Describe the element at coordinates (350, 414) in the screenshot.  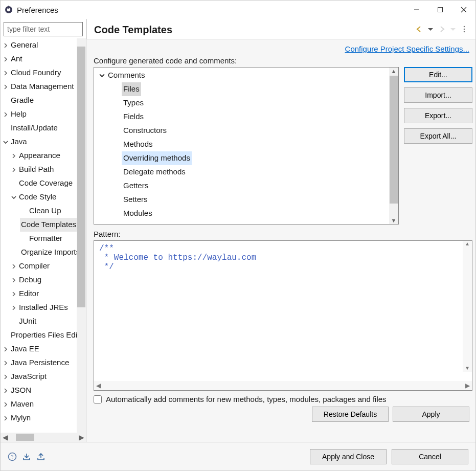
I see `restore-defaults-button: Restore Defaults` at that location.